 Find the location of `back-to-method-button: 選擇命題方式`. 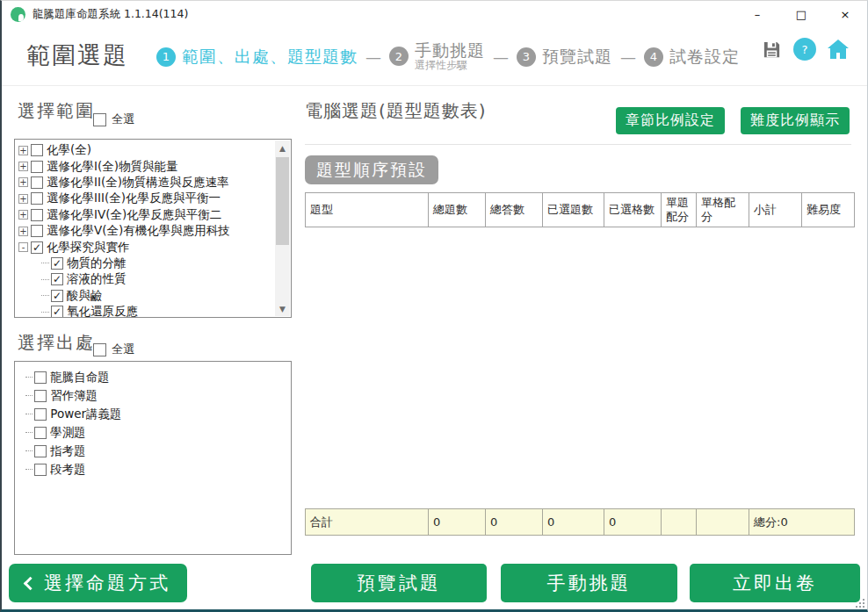

back-to-method-button: 選擇命題方式 is located at coordinates (98, 583).